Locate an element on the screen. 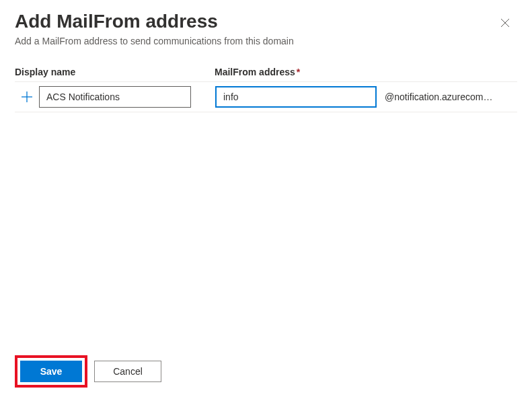 The image size is (532, 401). form-area: Display name MailFrom address* @notifica… is located at coordinates (266, 83).